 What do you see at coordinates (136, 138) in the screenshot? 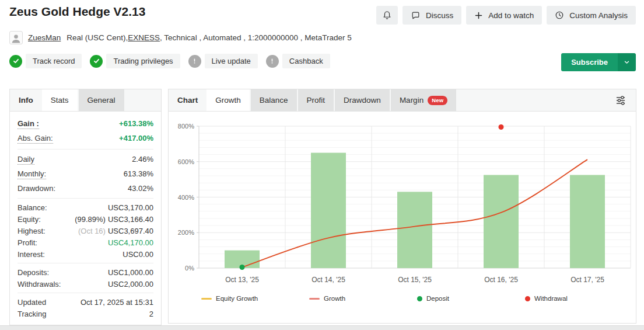
I see `stat-value: +417.00%` at bounding box center [136, 138].